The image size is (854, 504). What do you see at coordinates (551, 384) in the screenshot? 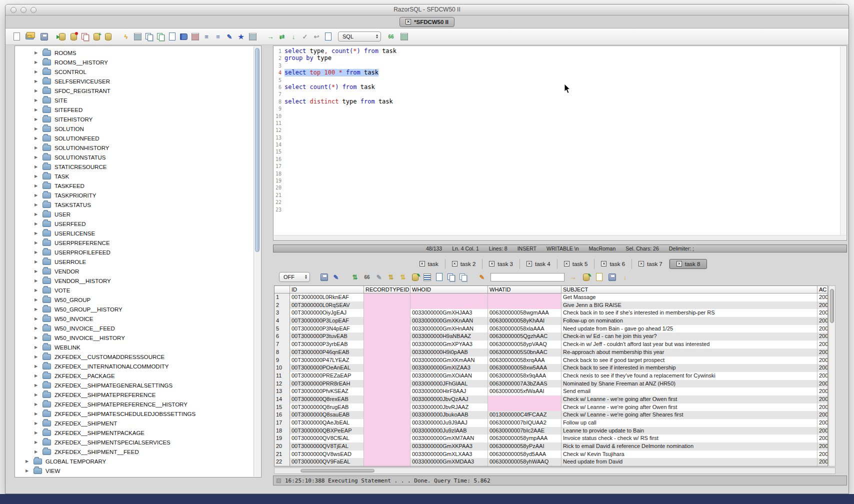
I see `table-row: 1200T3000000PRR8rEAH0033000000JFhGlAAL00…` at bounding box center [551, 384].